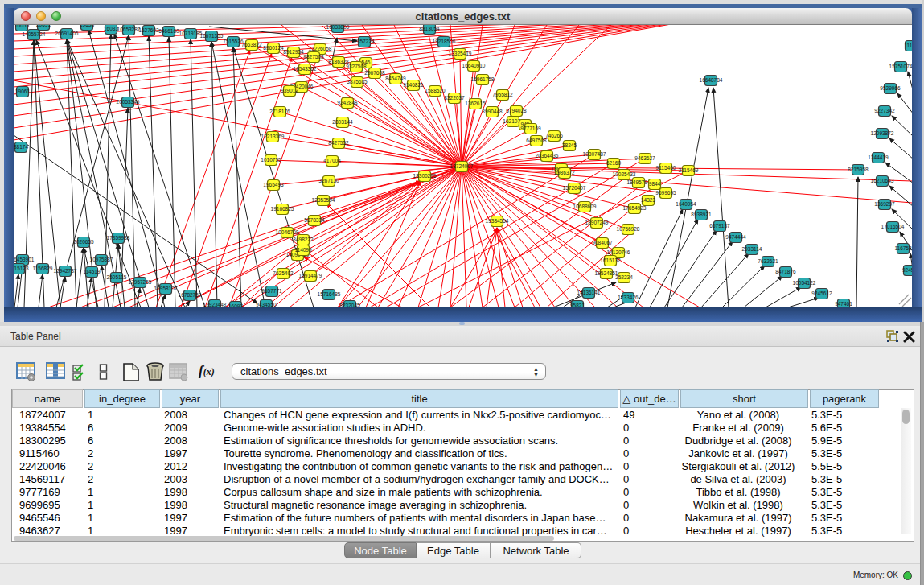 The width and height of the screenshot is (924, 585). What do you see at coordinates (92, 272) in the screenshot?
I see `svg-text: 114519` at bounding box center [92, 272].